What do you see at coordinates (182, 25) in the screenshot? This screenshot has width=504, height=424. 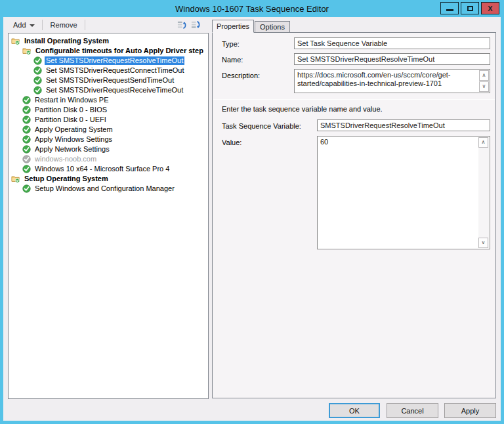 I see `move-item-up-icon` at bounding box center [182, 25].